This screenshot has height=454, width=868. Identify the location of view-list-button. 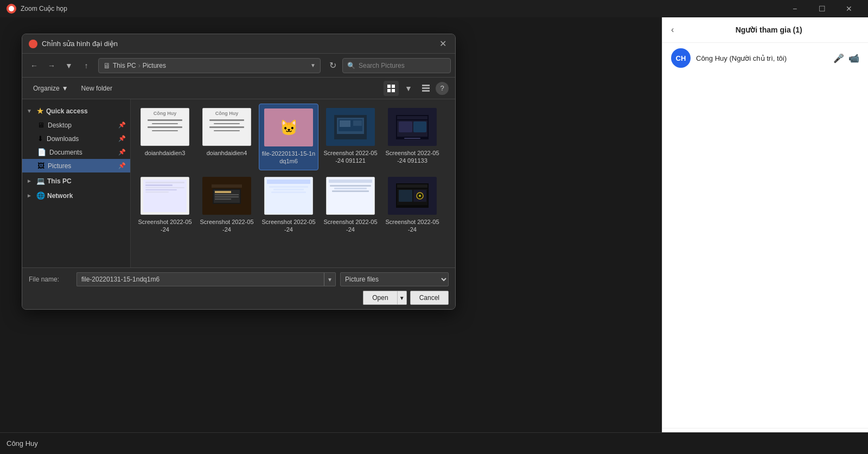
(426, 88).